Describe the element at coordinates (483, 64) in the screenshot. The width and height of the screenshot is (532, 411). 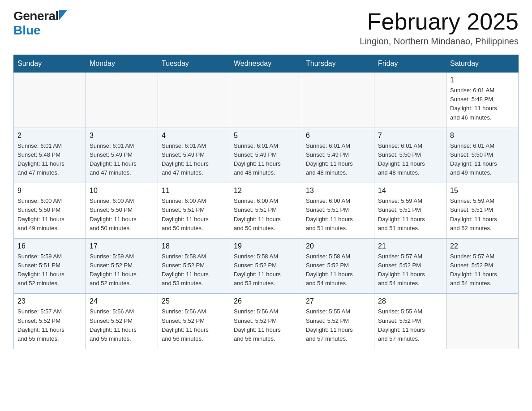
I see `day-of-week-header: Saturday` at that location.